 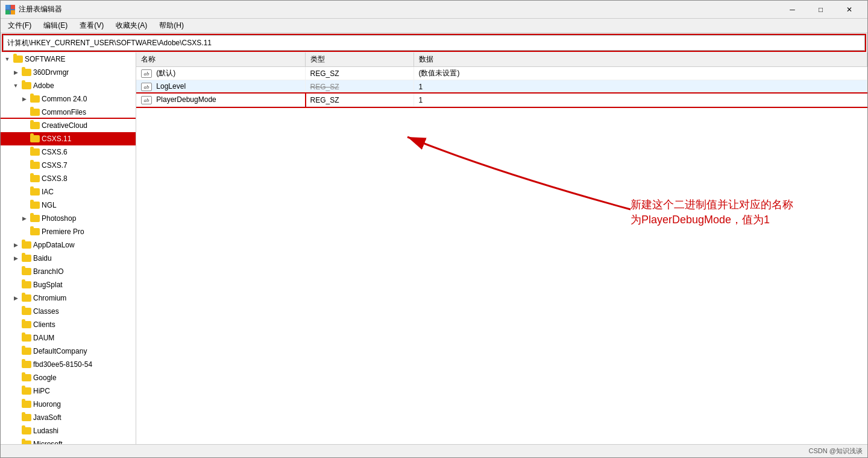 What do you see at coordinates (45, 378) in the screenshot?
I see `tree-label-google: Google` at bounding box center [45, 378].